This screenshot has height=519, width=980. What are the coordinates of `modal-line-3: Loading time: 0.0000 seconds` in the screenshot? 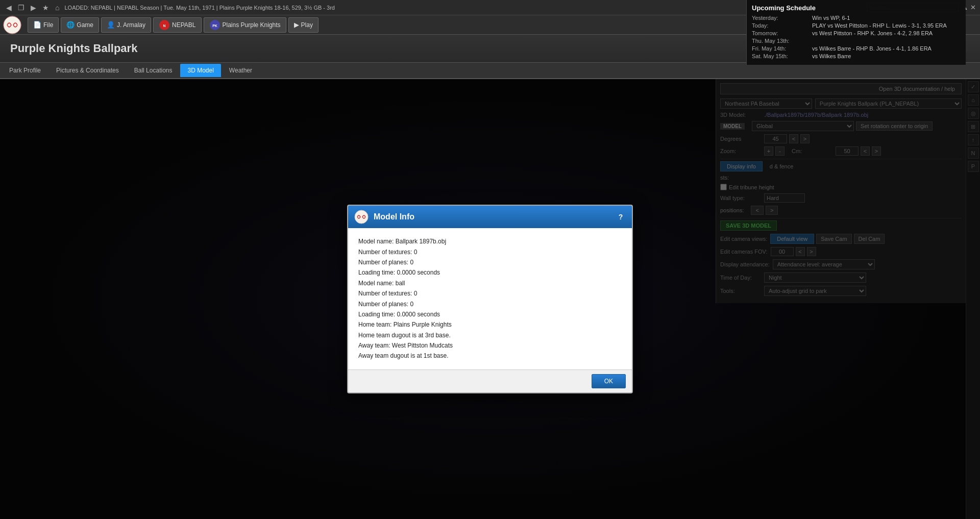 It's located at (490, 273).